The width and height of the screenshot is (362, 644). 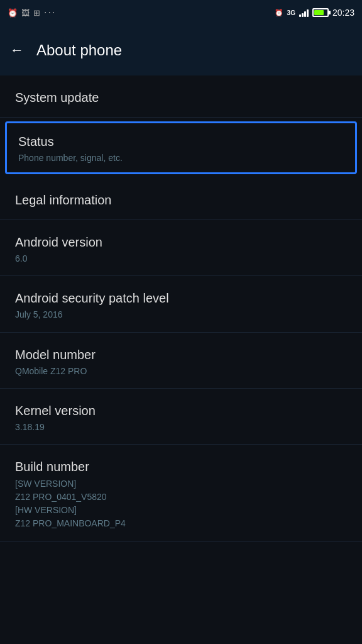 What do you see at coordinates (304, 13) in the screenshot?
I see `signal-bars` at bounding box center [304, 13].